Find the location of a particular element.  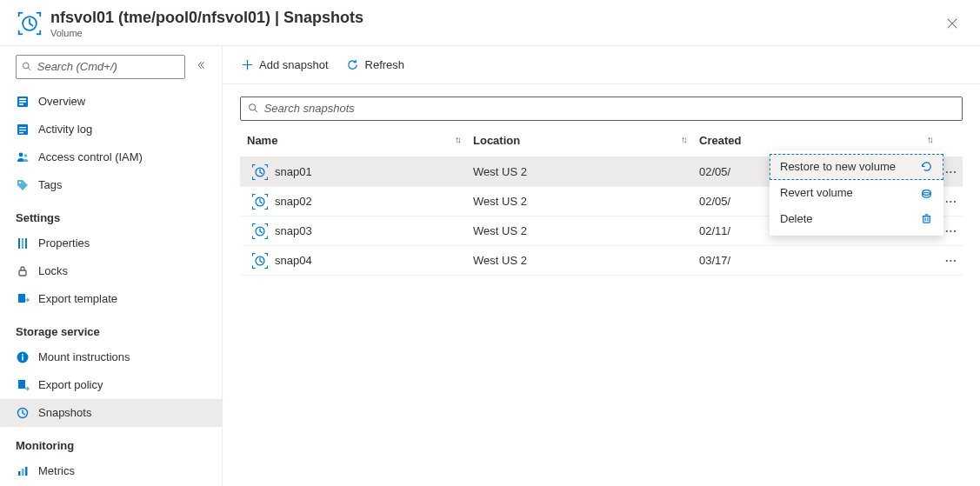

snapshot-name: snap03 is located at coordinates (294, 231).